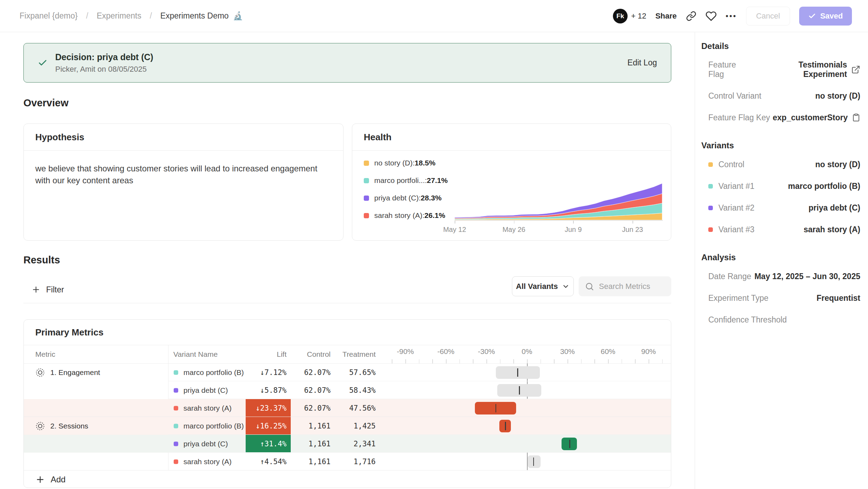 Image resolution: width=868 pixels, height=489 pixels. Describe the element at coordinates (183, 182) in the screenshot. I see `hypothesis-card: Hypothesis we believe that showing custo…` at that location.